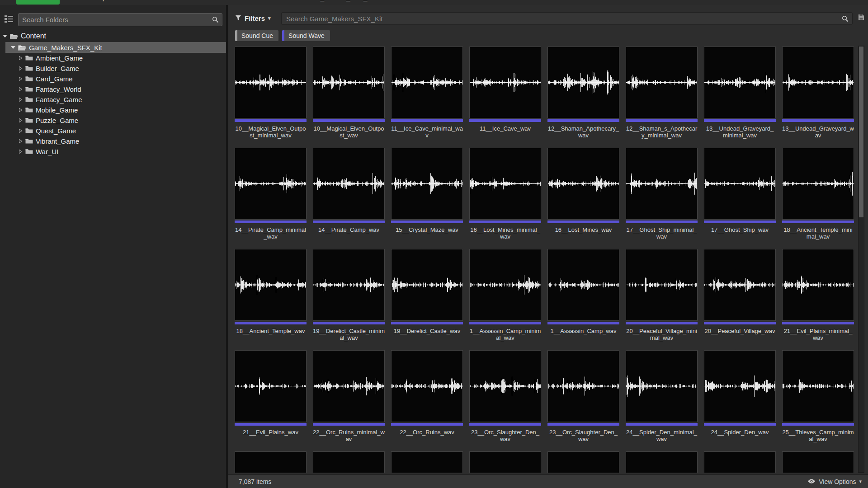 The image size is (868, 488). What do you see at coordinates (740, 197) in the screenshot?
I see `asset-tile: 17__Ghost_Ship_wav` at bounding box center [740, 197].